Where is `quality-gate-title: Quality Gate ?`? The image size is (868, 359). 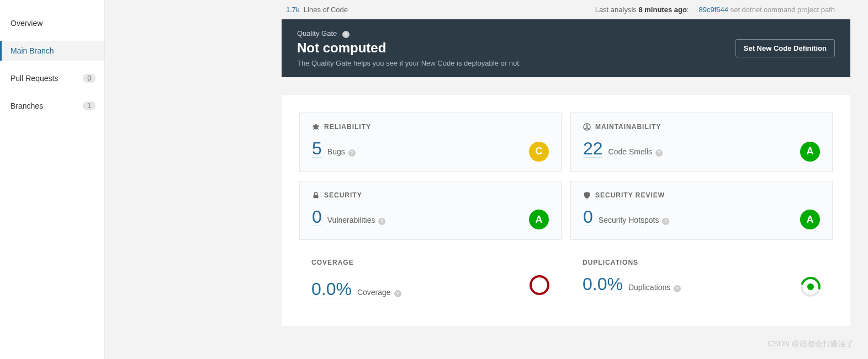
quality-gate-title: Quality Gate ? is located at coordinates (409, 34).